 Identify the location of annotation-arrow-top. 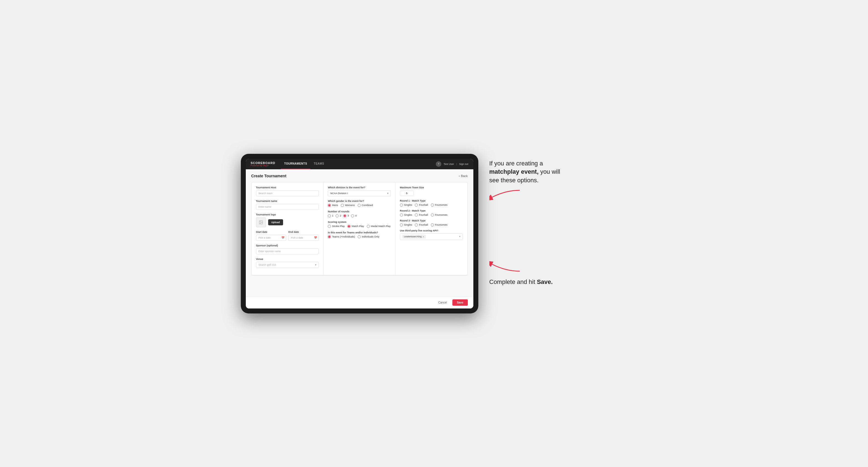
(506, 195).